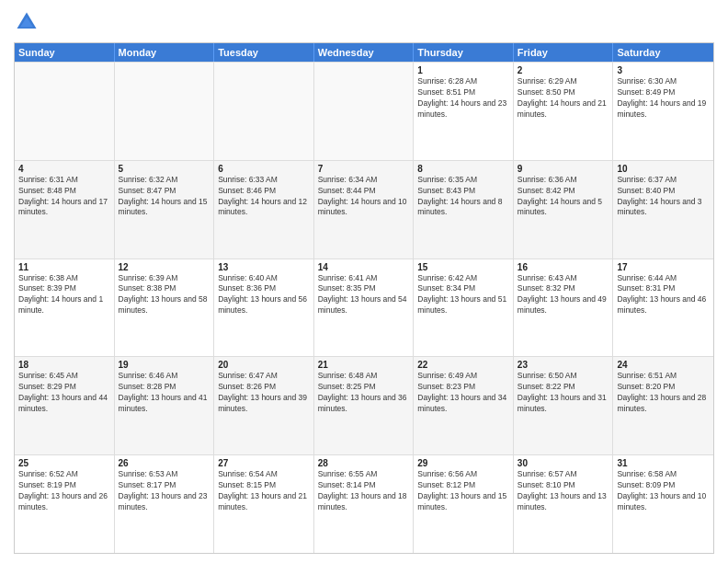  I want to click on day-cell-25: 25Sunrise: 6:52 AM Sunset: 8:19 PM Dayli…, so click(64, 504).